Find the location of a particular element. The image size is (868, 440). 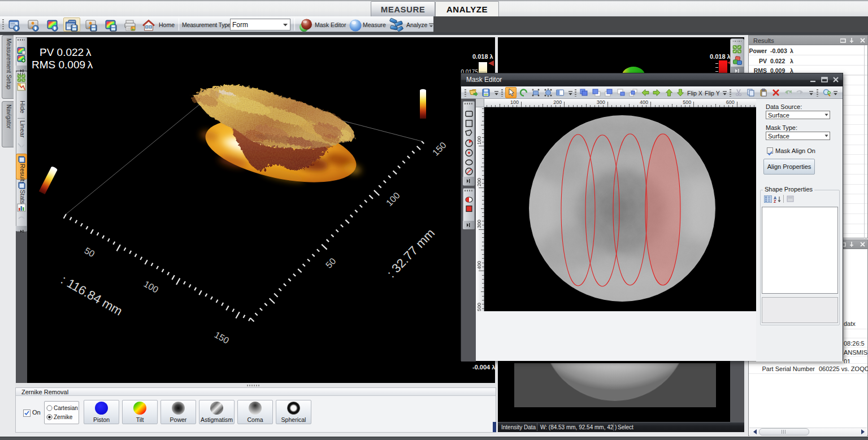

svg-text:: 116.84 mm: : 116.84 mm is located at coordinates (92, 296).